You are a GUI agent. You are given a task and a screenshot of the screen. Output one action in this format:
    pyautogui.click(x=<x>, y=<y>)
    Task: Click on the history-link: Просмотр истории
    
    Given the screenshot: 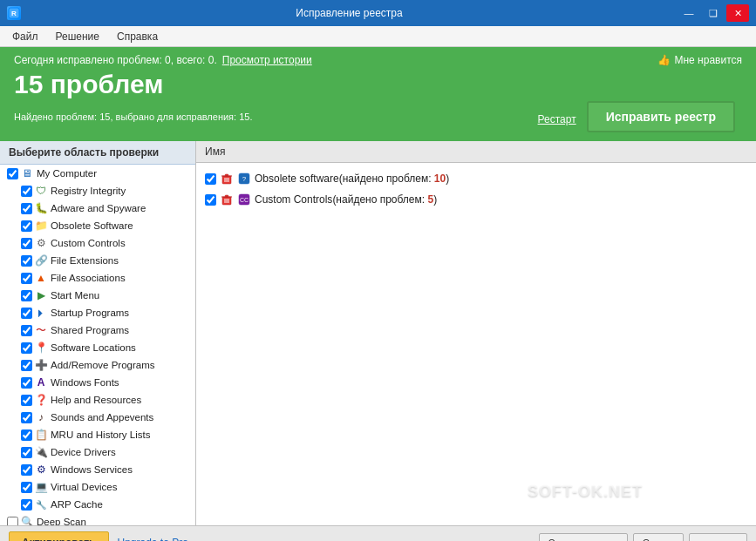 What is the action you would take?
    pyautogui.click(x=267, y=60)
    